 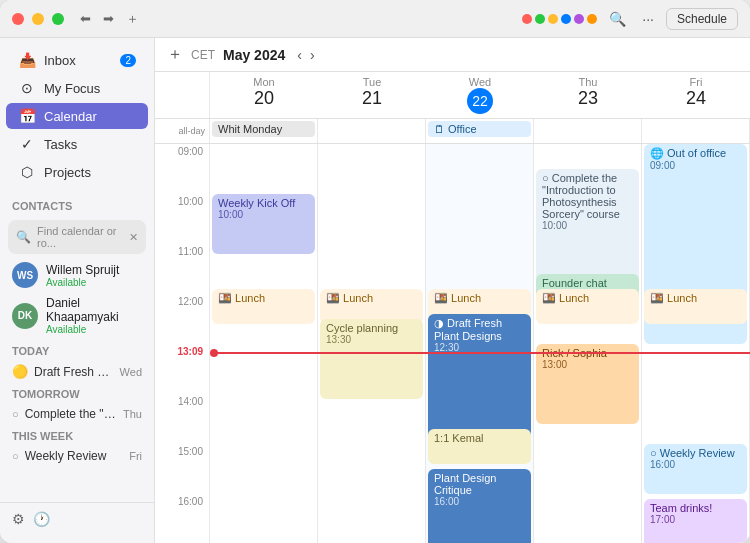 What do you see at coordinates (264, 214) in the screenshot?
I see `event-time-weekly-kickoff: 10:00` at bounding box center [264, 214].